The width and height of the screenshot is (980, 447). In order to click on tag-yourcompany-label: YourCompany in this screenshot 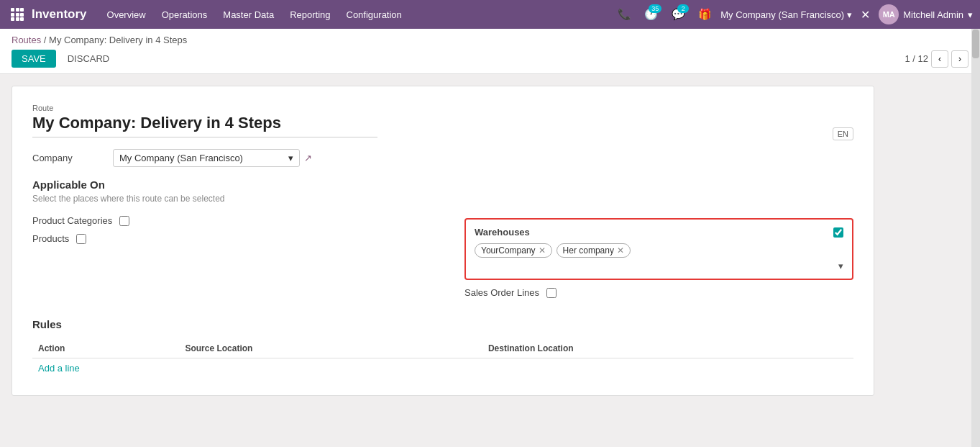, I will do `click(508, 250)`.